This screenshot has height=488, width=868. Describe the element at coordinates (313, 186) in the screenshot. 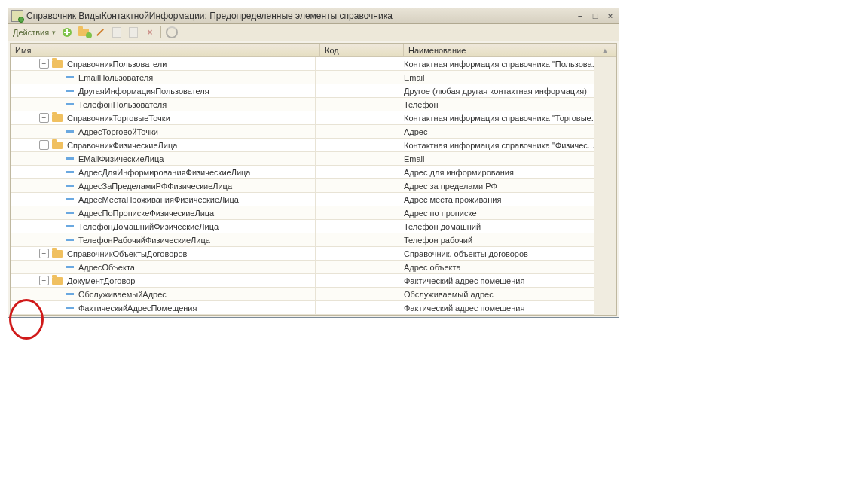

I see `table-row: АдресЗаПределамиРФФизическиеЛицаАдрес за…` at that location.